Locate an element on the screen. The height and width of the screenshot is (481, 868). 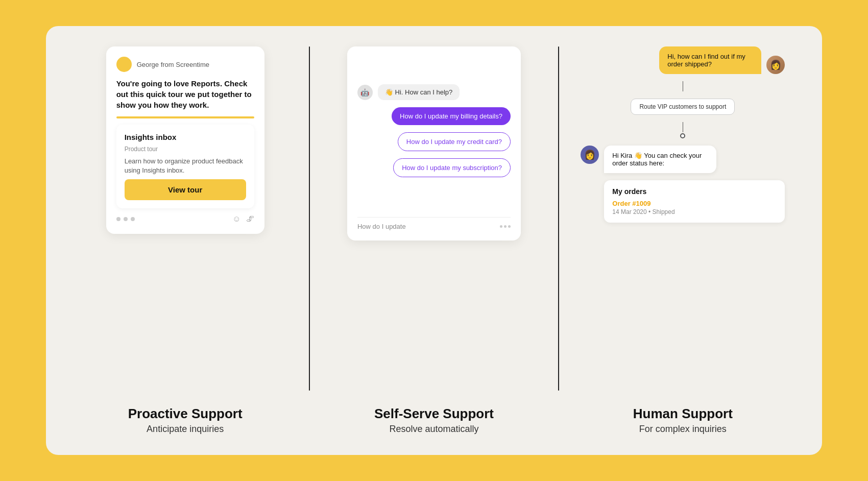
top-space is located at coordinates (434, 67).